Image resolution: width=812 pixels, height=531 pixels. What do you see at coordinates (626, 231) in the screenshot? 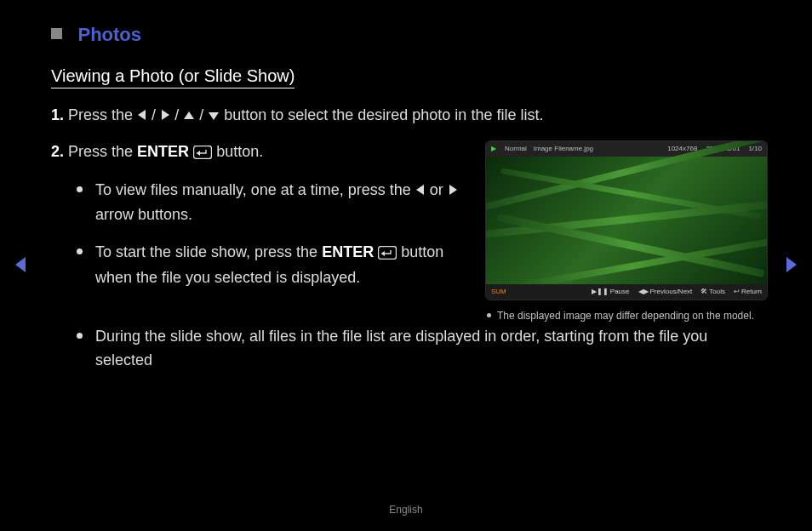
I see `column-illustration: ▶ Normal Image Filename.jpg 1024x768 201…` at bounding box center [626, 231].